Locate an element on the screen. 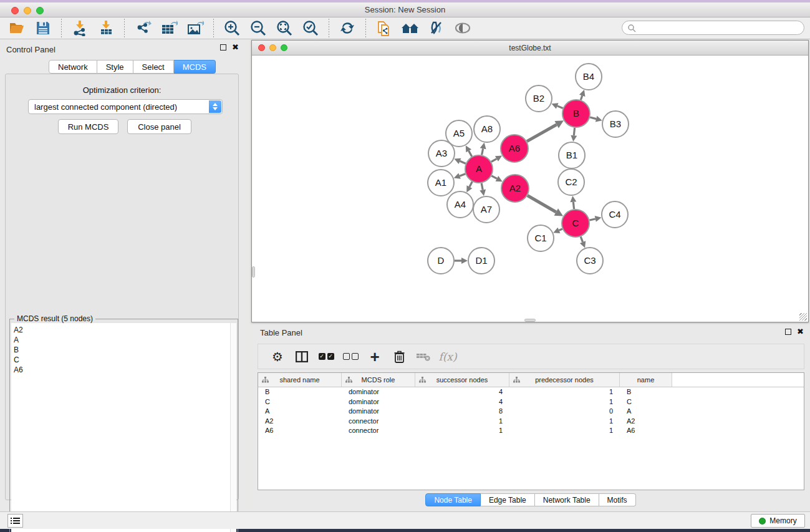 The image size is (810, 532). close-panel-button: Close panel is located at coordinates (160, 127).